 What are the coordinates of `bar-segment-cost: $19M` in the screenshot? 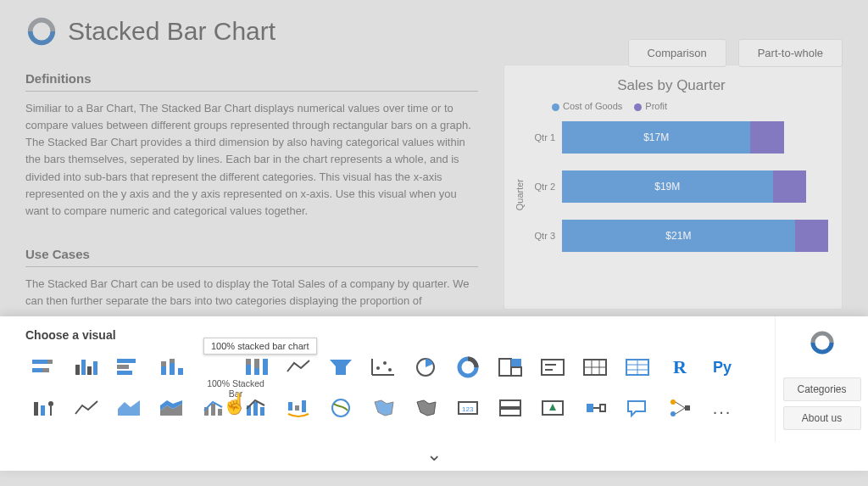 It's located at (668, 187).